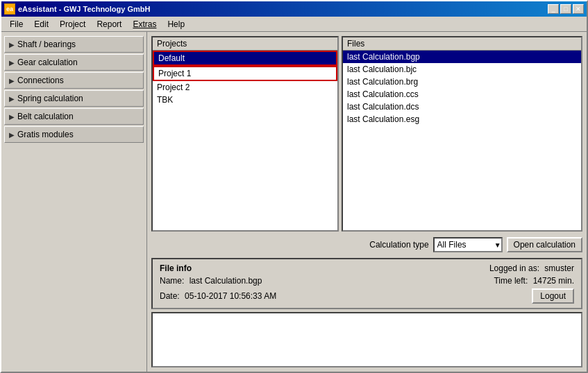 Image resolution: width=588 pixels, height=373 pixels. Describe the element at coordinates (578, 9) in the screenshot. I see `close-button: ✕` at that location.